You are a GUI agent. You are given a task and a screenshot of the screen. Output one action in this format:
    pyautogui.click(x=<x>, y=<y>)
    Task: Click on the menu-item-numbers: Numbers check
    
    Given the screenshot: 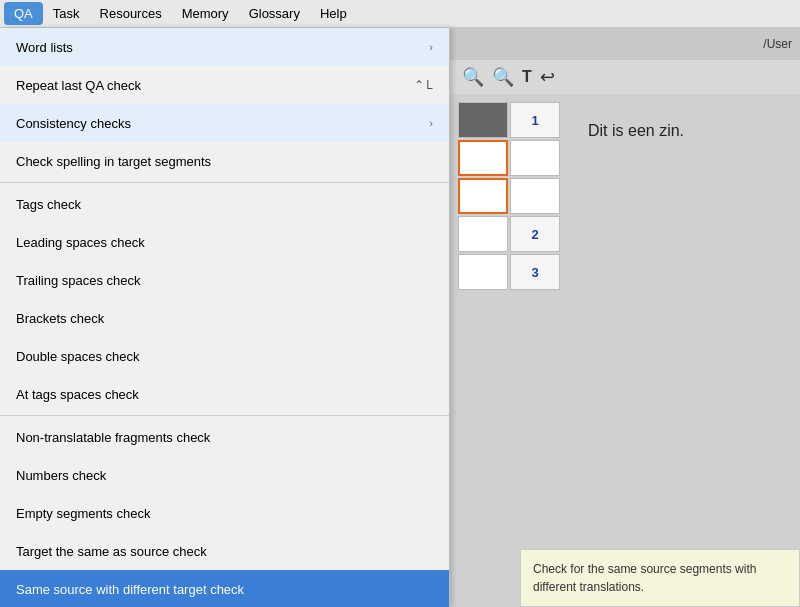 What is the action you would take?
    pyautogui.click(x=224, y=475)
    